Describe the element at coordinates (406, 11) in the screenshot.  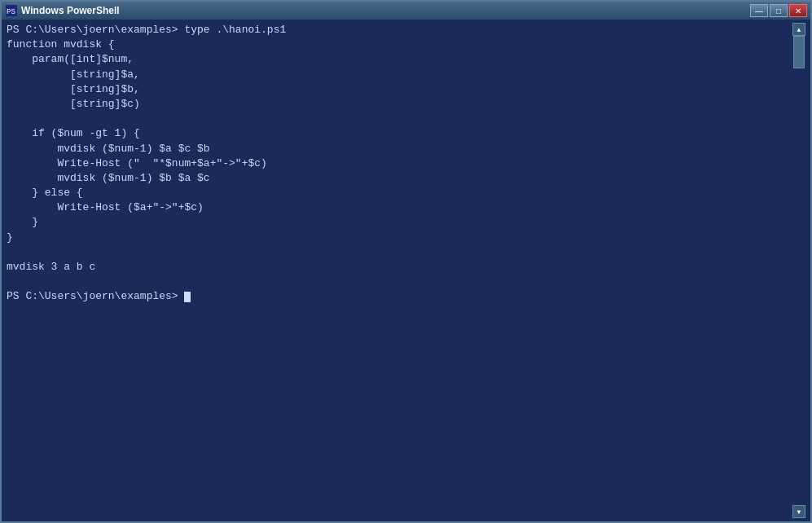
I see `title-bar: PS Windows PowerShell — □ ✕` at that location.